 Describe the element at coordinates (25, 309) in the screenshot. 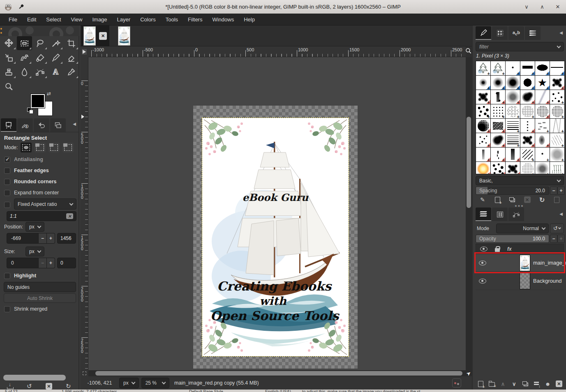

I see `shrink-merged-checkbox: Shrink merged` at that location.